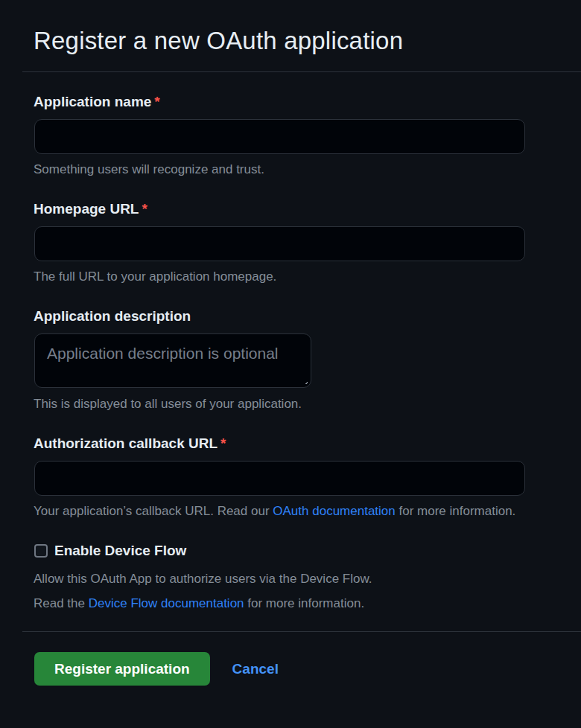 The image size is (581, 728). I want to click on register-application-button: Register application, so click(122, 668).